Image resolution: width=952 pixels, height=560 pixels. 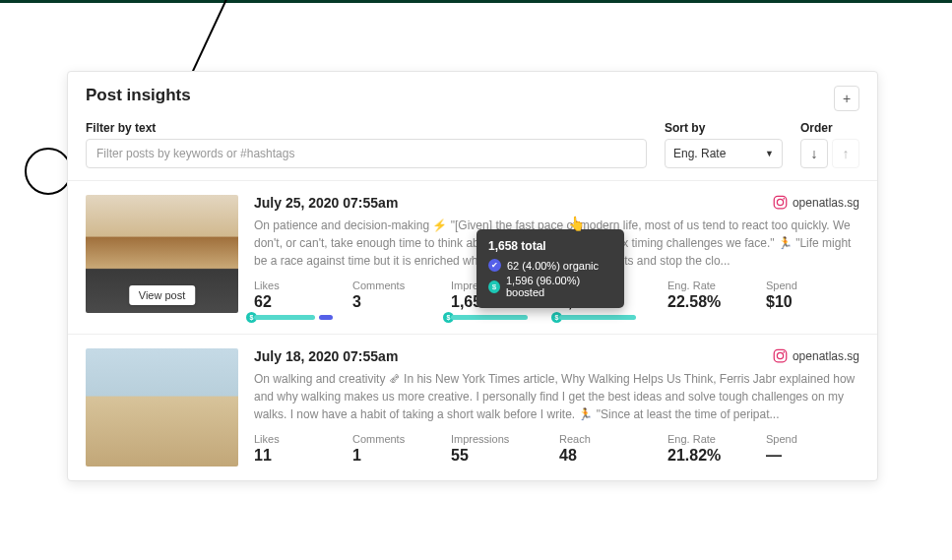 What do you see at coordinates (557, 356) in the screenshot?
I see `post-date: July 18, 2020 07:55am` at bounding box center [557, 356].